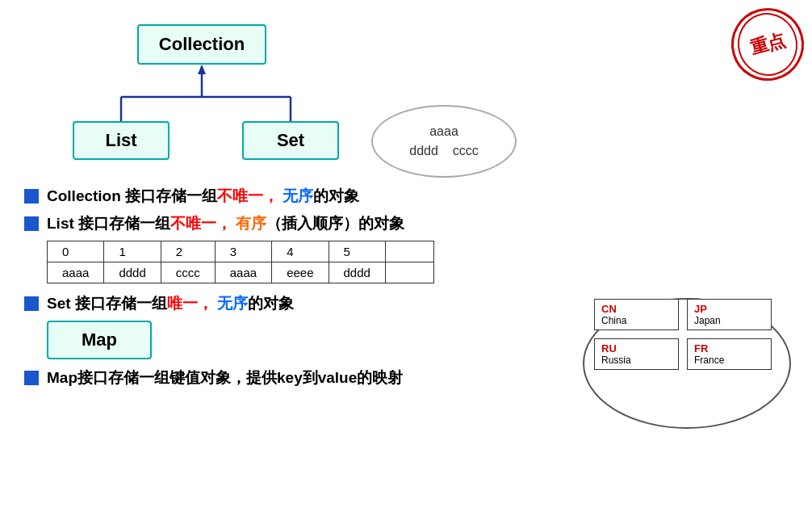 This screenshot has width=812, height=512. What do you see at coordinates (730, 354) in the screenshot?
I see `kv-fr: FR France` at bounding box center [730, 354].